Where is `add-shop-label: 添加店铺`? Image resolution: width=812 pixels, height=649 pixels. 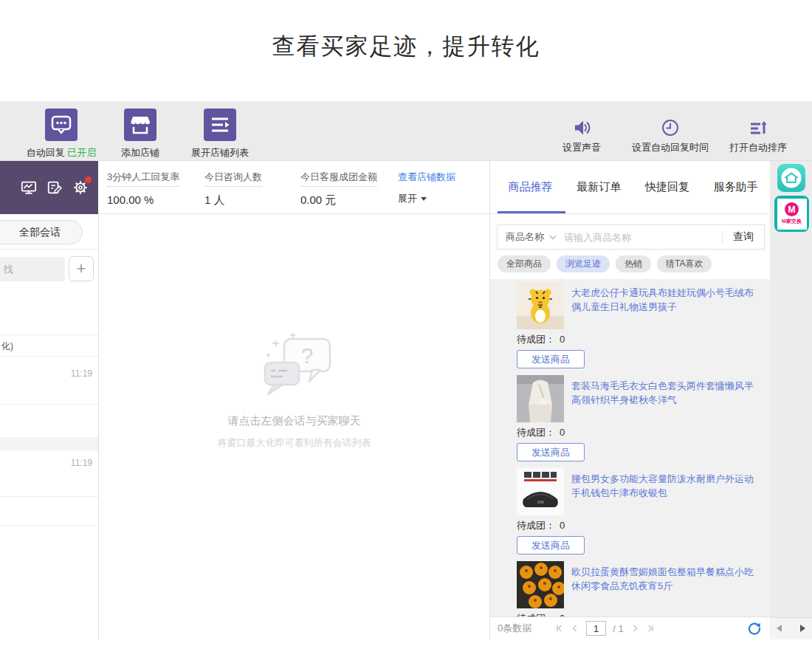 add-shop-label: 添加店铺 is located at coordinates (140, 153).